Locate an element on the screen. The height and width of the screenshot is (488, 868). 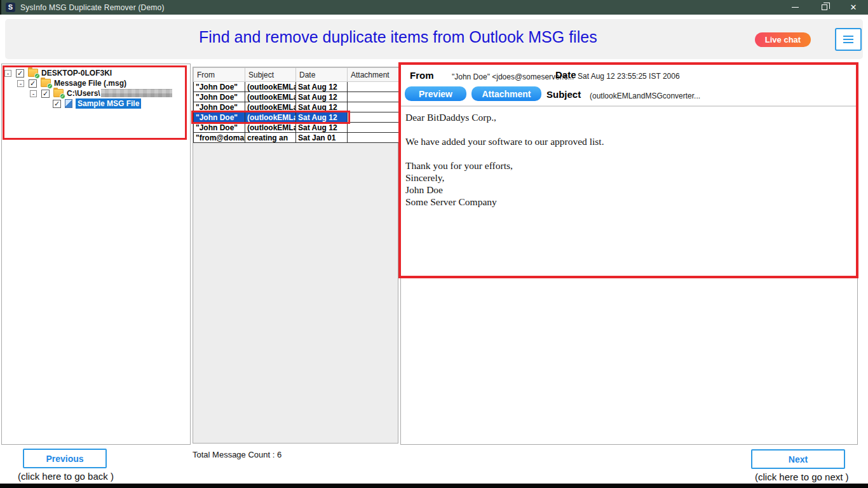
live-chat-button: Live chat is located at coordinates (783, 39).